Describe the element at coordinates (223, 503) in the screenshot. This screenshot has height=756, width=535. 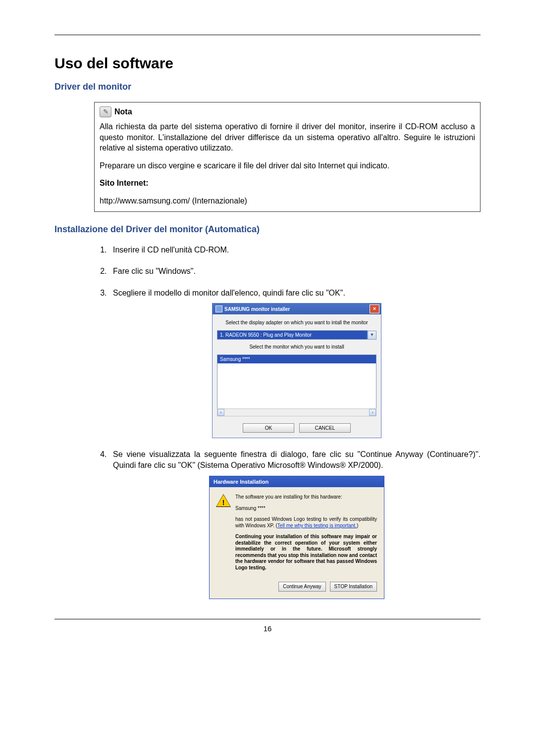
I see `warning-bang: !` at that location.